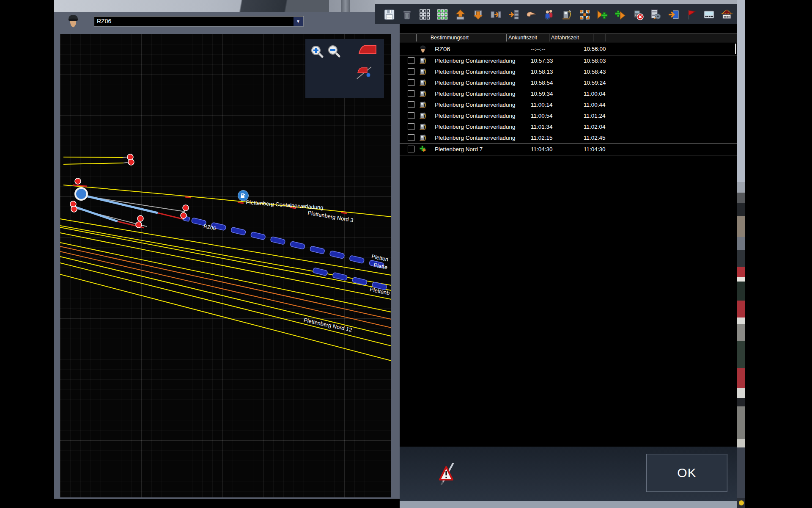 This screenshot has height=508, width=812. I want to click on save-icon, so click(389, 14).